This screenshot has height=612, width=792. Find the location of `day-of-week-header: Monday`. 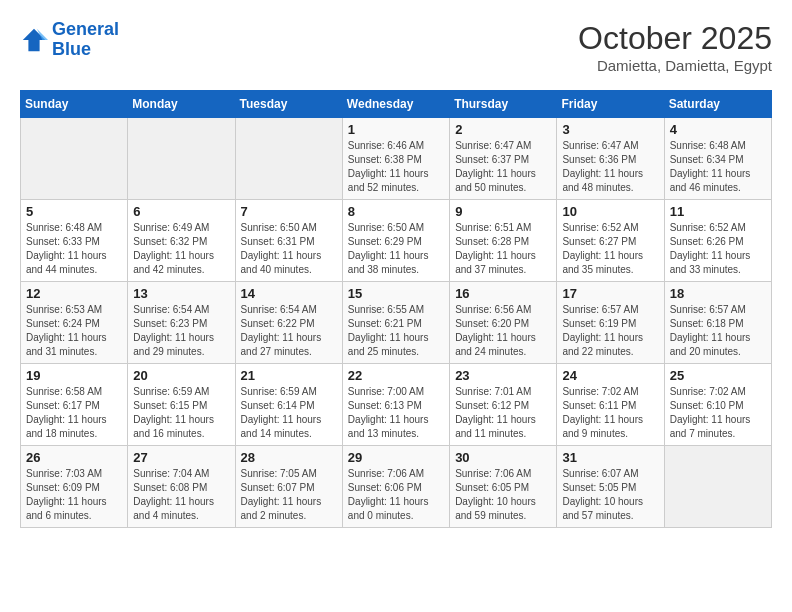

day-of-week-header: Monday is located at coordinates (182, 104).